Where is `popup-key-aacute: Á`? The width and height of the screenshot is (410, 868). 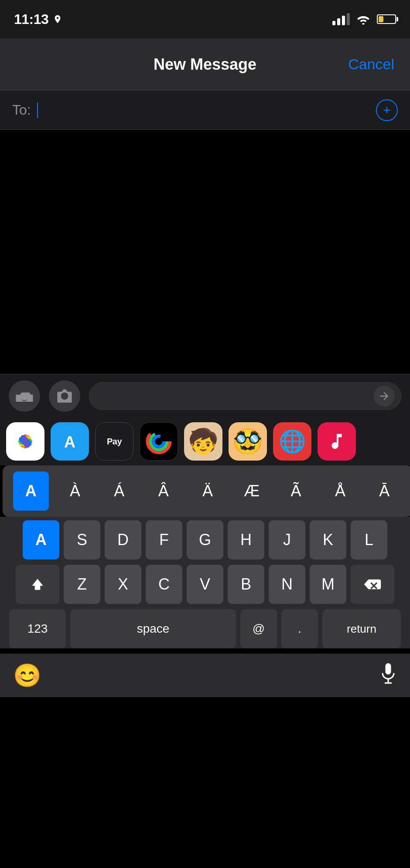 popup-key-aacute: Á is located at coordinates (119, 491).